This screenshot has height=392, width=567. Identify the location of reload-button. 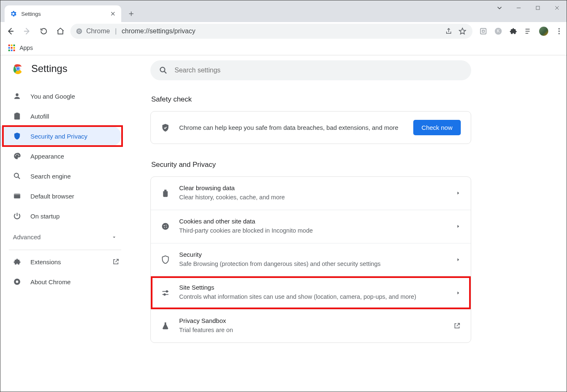
(44, 31).